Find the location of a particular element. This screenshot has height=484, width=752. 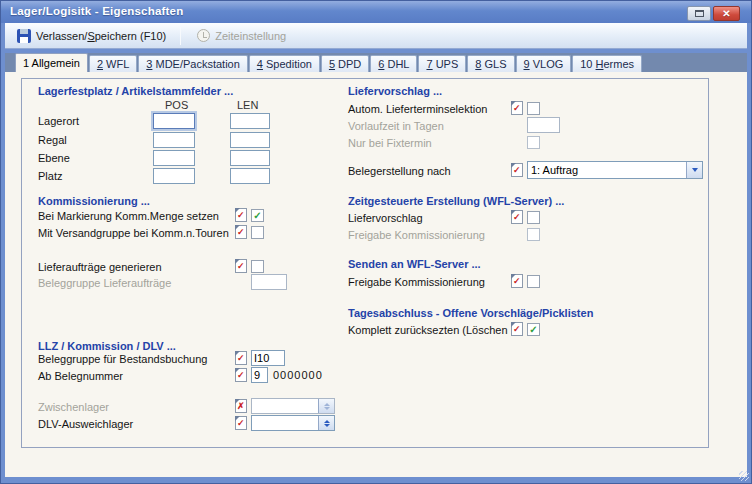

maximize-button is located at coordinates (699, 14).